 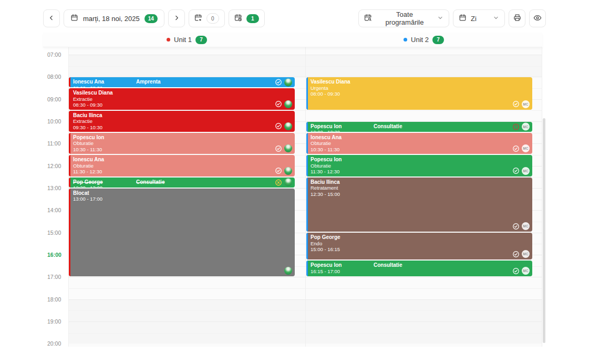 What do you see at coordinates (182, 105) in the screenshot?
I see `event-time-range: 08:30 - 09:30` at bounding box center [182, 105].